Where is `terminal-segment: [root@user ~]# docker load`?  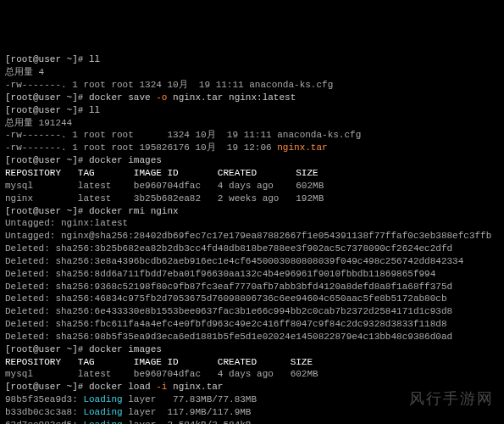 terminal-segment: [root@user ~]# docker load is located at coordinates (80, 387).